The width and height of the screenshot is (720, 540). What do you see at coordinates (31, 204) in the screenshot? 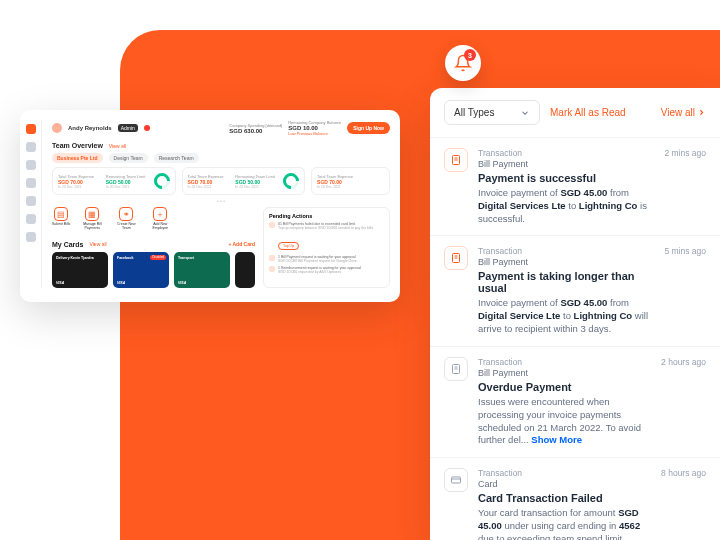
I see `nav-rail` at bounding box center [31, 204].